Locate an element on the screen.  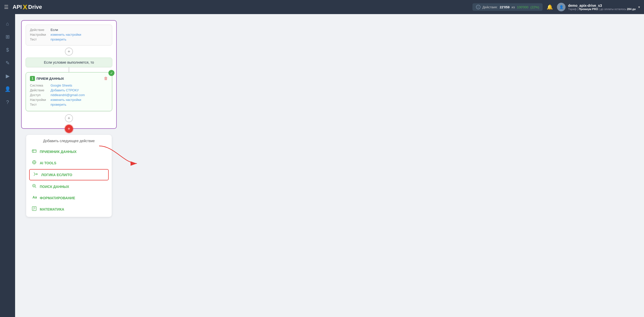
receiver-settings-row: Настройки изменить настройки is located at coordinates (69, 100).